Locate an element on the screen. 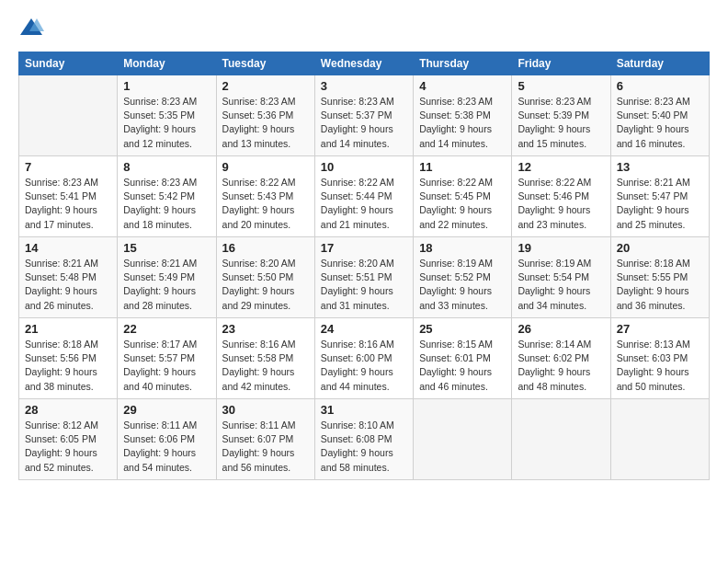  calendar-week-row: 14Sunrise: 8:21 AM Sunset: 5:48 PM Dayli… is located at coordinates (364, 278).